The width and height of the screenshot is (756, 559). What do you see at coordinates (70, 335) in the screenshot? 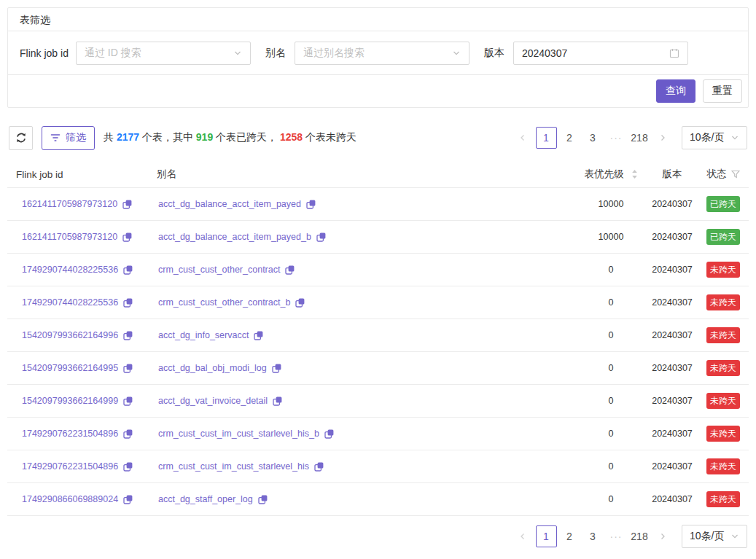
I see `job-id-link: 1542097993662164996` at bounding box center [70, 335].